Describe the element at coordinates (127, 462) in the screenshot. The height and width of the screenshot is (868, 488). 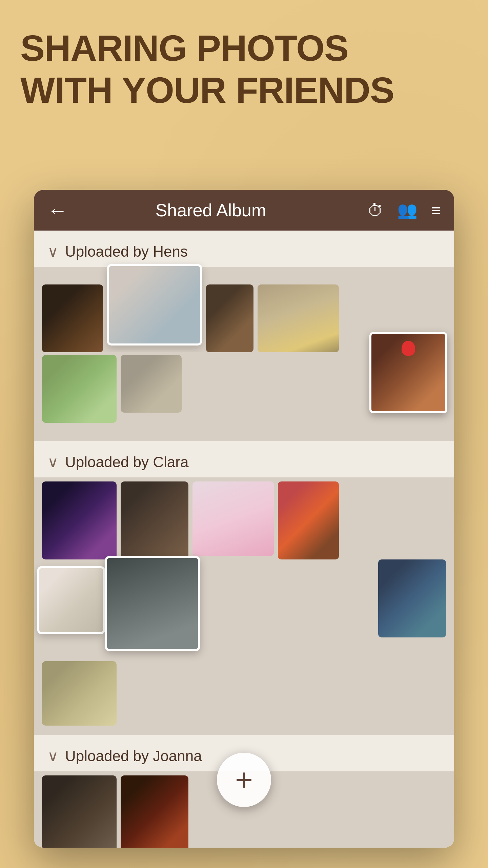
I see `section-label-clara: Uploaded by Clara` at that location.